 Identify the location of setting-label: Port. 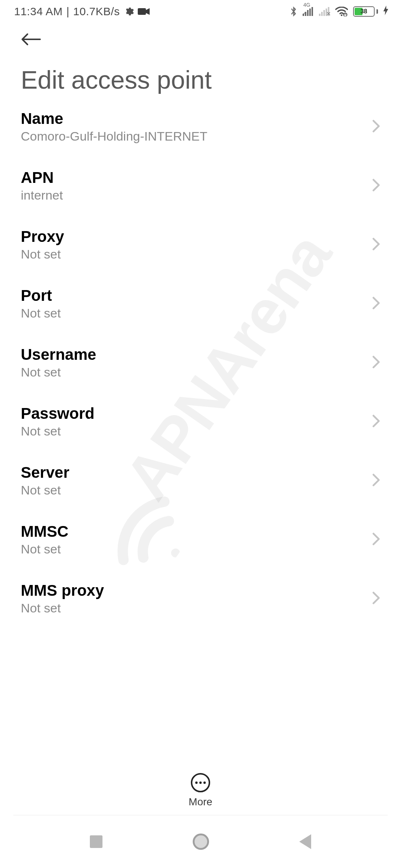
(41, 296).